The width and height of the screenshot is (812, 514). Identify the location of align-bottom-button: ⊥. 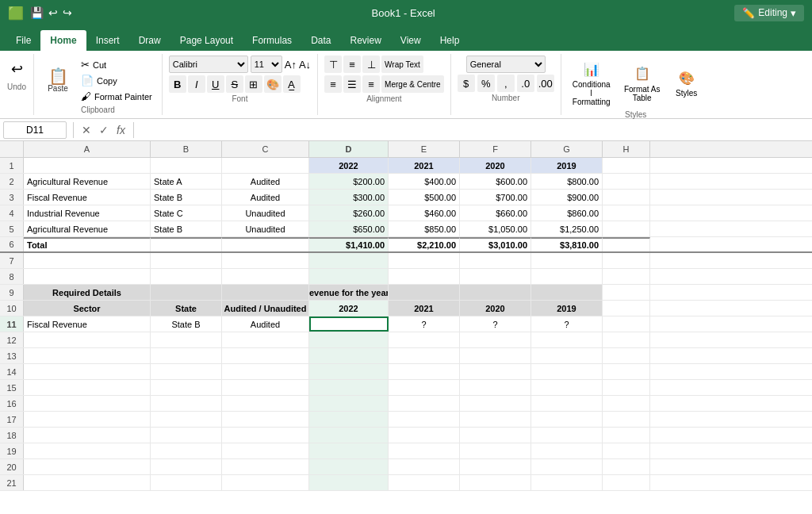
(371, 64).